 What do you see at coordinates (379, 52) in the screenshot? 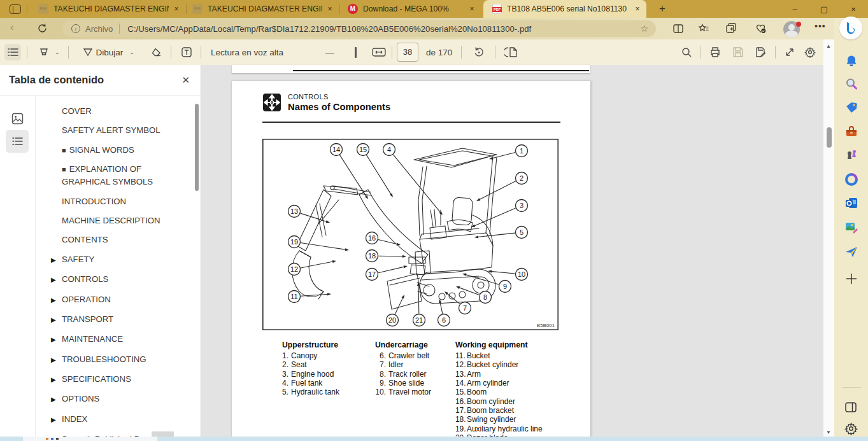
I see `fit-page-icon` at bounding box center [379, 52].